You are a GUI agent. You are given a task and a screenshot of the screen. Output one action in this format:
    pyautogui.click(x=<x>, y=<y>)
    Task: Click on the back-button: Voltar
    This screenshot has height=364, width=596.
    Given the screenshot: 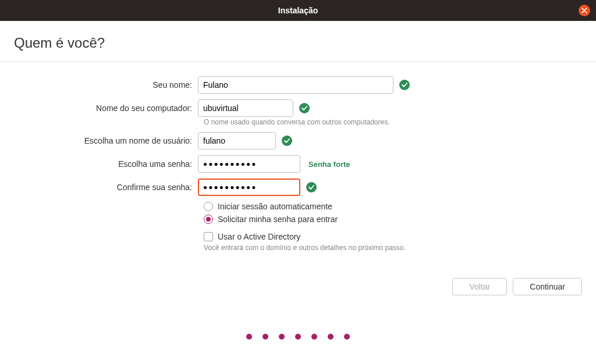 What is the action you would take?
    pyautogui.click(x=480, y=287)
    